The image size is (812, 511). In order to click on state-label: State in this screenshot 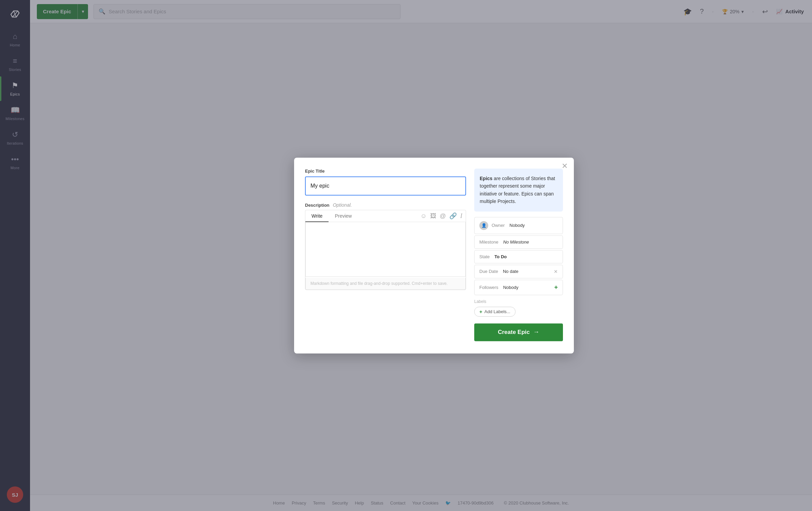, I will do `click(484, 257)`.